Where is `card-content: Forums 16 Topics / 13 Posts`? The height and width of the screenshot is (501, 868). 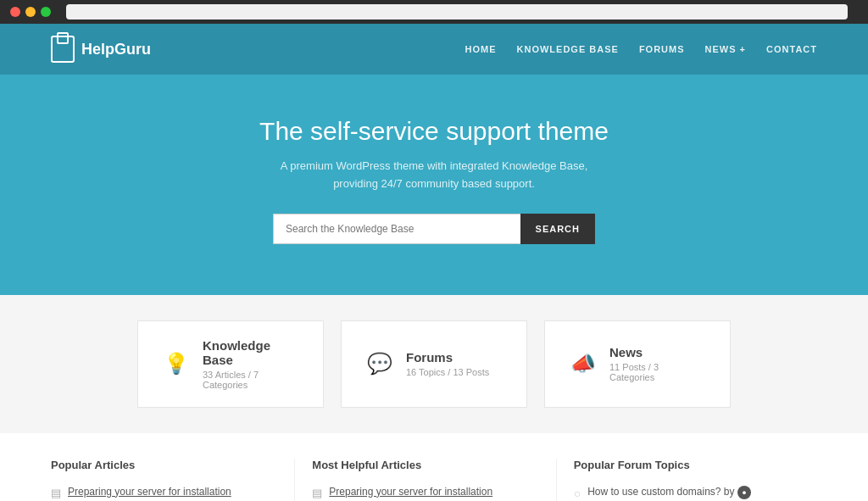
card-content: Forums 16 Topics / 13 Posts is located at coordinates (448, 364).